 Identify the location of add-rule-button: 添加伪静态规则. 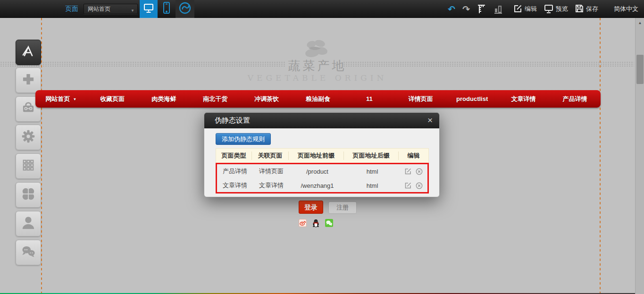
(243, 139).